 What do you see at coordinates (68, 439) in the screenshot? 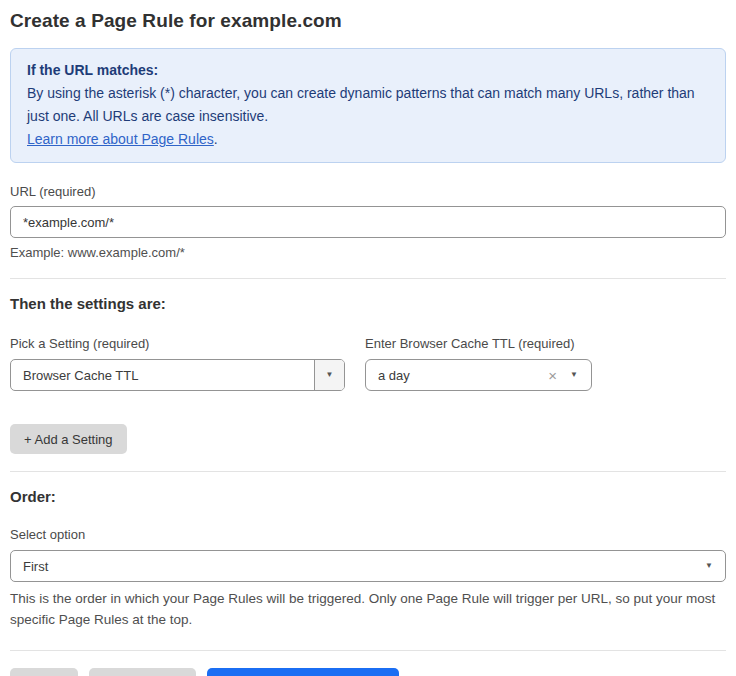
I see `add-setting-button: + Add a Setting` at bounding box center [68, 439].